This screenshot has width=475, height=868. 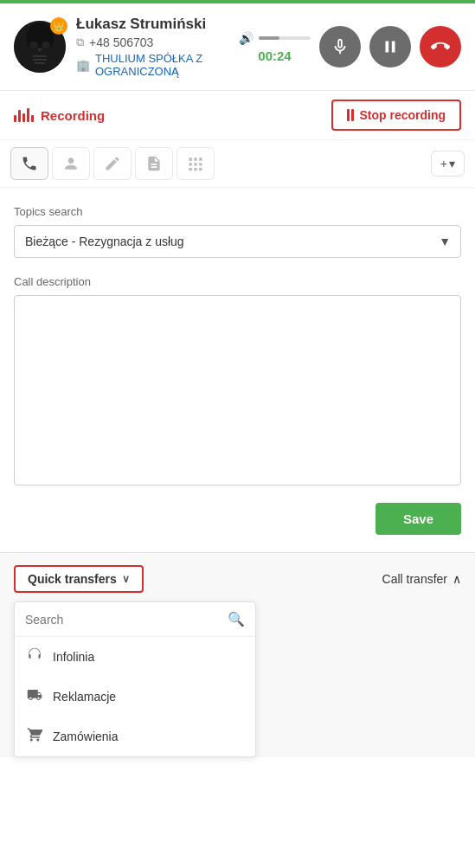 I want to click on recording-label: Recording, so click(x=59, y=116).